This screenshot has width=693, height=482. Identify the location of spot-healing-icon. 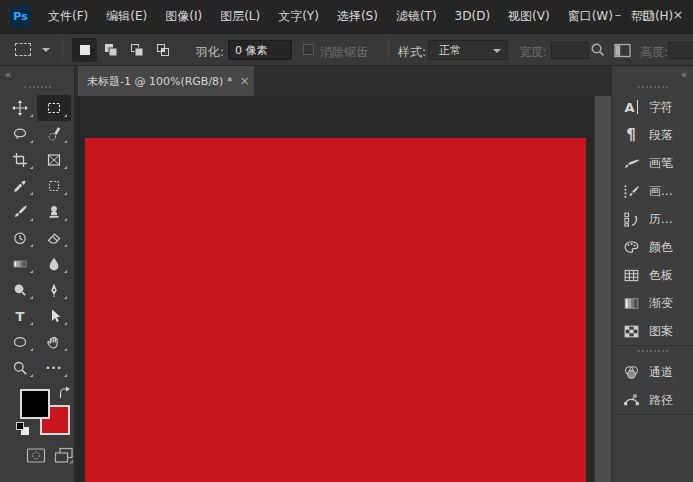
(54, 186).